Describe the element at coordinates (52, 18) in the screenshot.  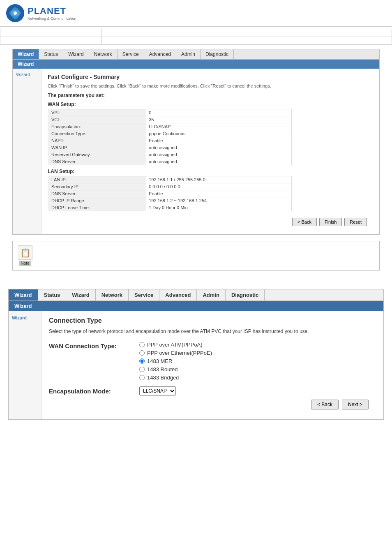
I see `logo-subtitle: Networking & Communication` at that location.